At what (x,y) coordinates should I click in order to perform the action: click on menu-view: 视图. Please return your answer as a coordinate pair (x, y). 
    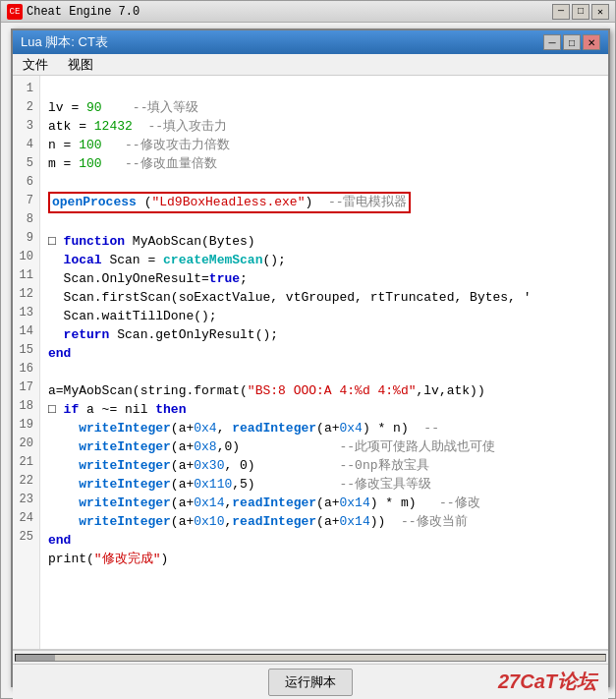
    Looking at the image, I should click on (81, 65).